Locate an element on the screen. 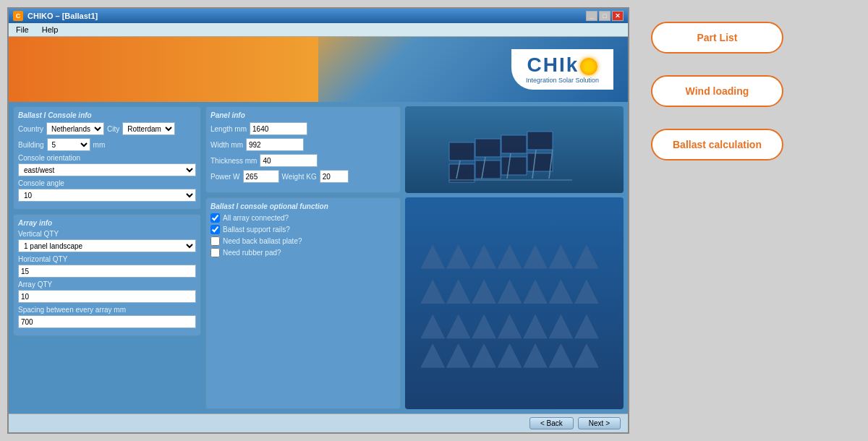 Image resolution: width=868 pixels, height=441 pixels. building-row: Building 5 mm is located at coordinates (107, 145).